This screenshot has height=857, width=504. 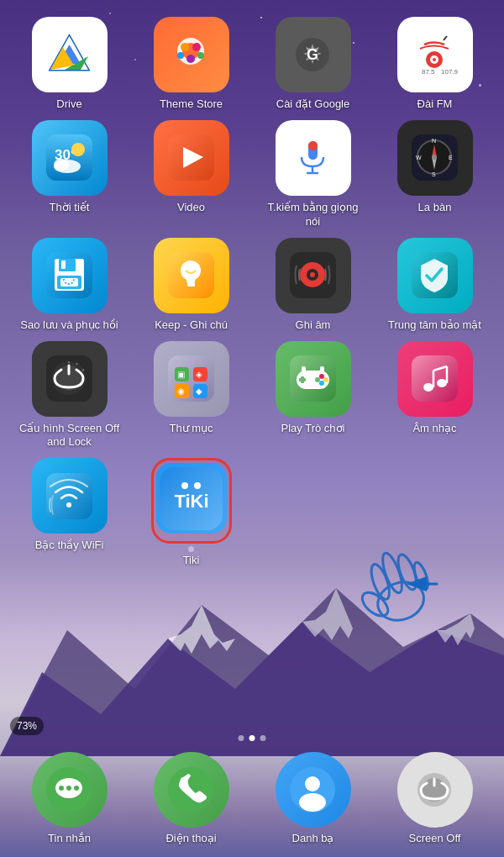 What do you see at coordinates (252, 286) in the screenshot?
I see `app-row-3: Sao lưu và phục hồi Keep - Ghi chú` at bounding box center [252, 286].